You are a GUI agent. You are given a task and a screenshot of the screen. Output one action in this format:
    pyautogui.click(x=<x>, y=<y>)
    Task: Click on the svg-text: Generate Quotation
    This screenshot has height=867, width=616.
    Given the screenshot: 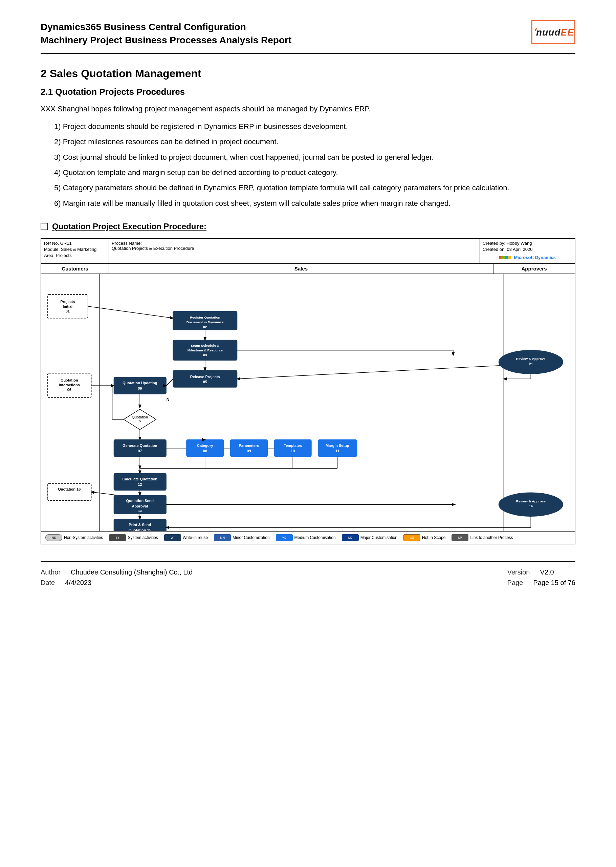 What is the action you would take?
    pyautogui.click(x=140, y=445)
    